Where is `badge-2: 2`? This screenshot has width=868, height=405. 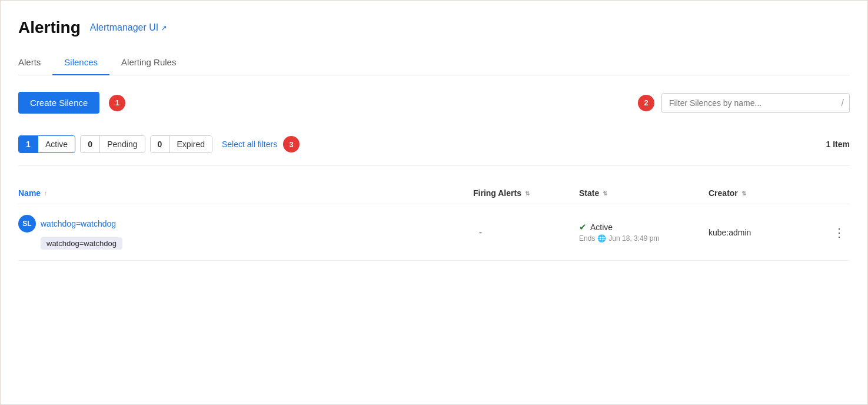 badge-2: 2 is located at coordinates (646, 103).